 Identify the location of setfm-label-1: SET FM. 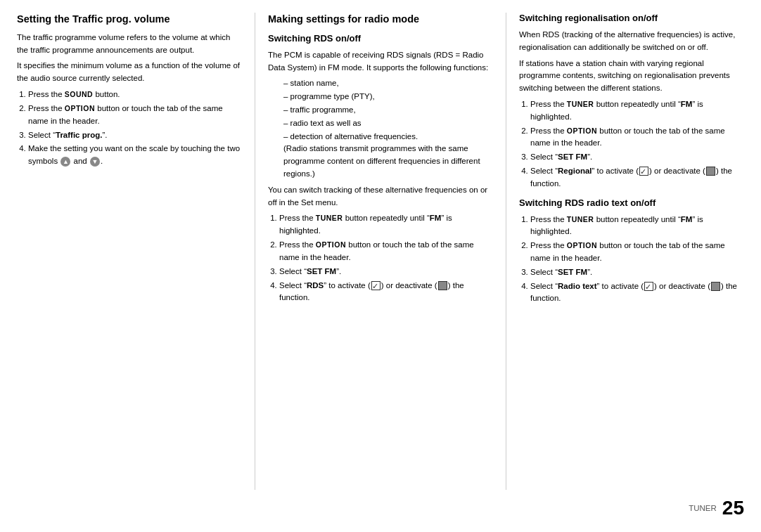
(321, 271).